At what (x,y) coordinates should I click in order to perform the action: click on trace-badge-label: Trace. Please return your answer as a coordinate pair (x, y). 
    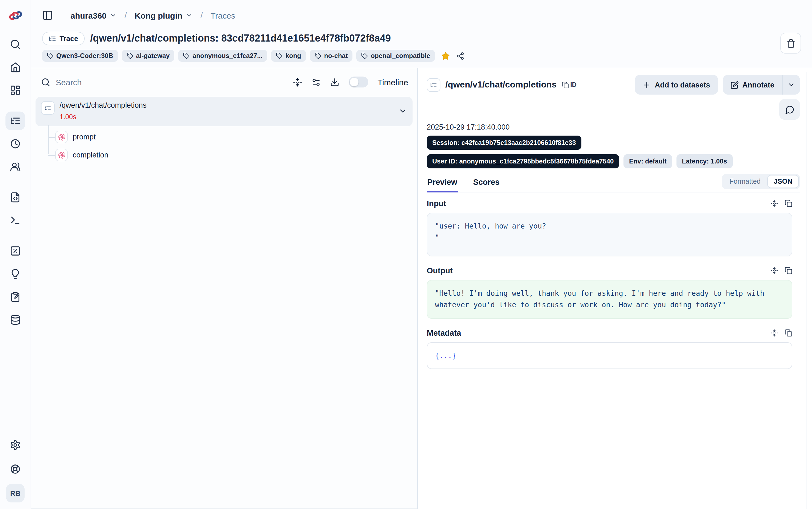
    Looking at the image, I should click on (69, 38).